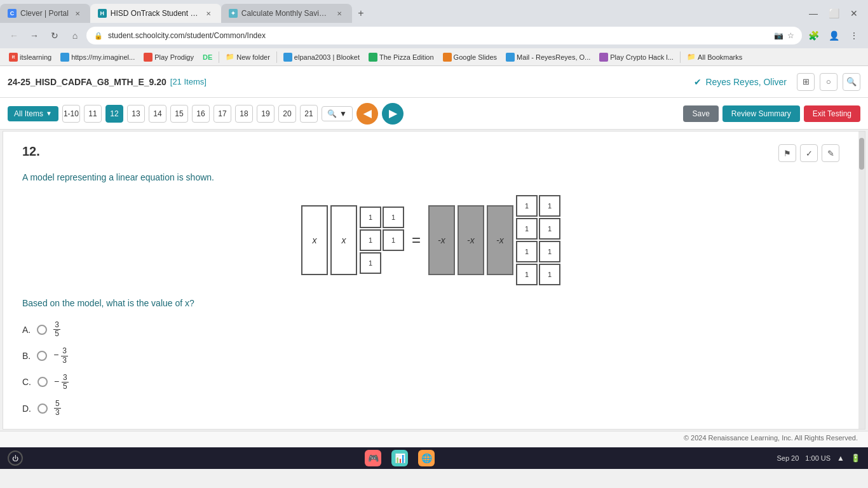 This screenshot has height=488, width=868. Describe the element at coordinates (14, 36) in the screenshot. I see `back-button: ←` at that location.